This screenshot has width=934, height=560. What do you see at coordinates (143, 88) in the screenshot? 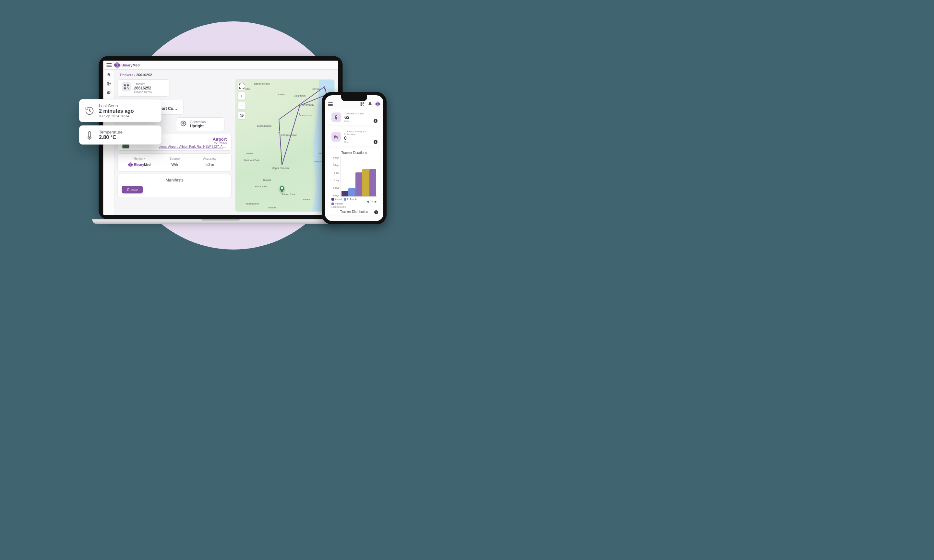
I see `tracker-id: 26616252` at bounding box center [143, 88].